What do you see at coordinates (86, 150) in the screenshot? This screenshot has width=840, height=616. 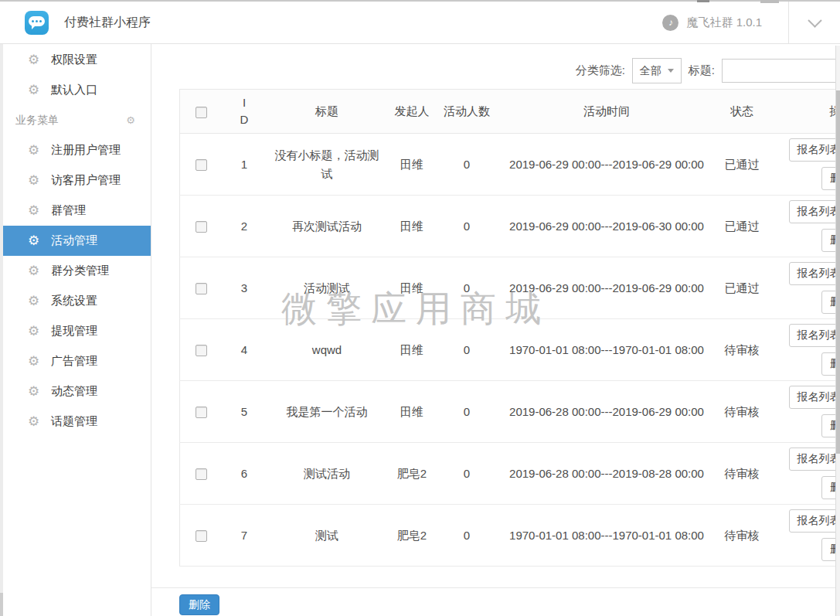 I see `sidebar-item-label: 注册用户管理` at bounding box center [86, 150].